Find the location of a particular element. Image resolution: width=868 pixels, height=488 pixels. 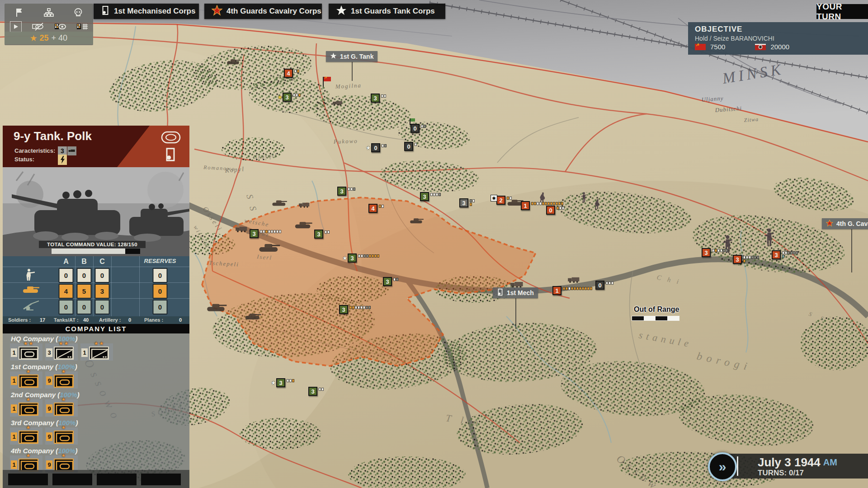

command-value-bar is located at coordinates (96, 251).